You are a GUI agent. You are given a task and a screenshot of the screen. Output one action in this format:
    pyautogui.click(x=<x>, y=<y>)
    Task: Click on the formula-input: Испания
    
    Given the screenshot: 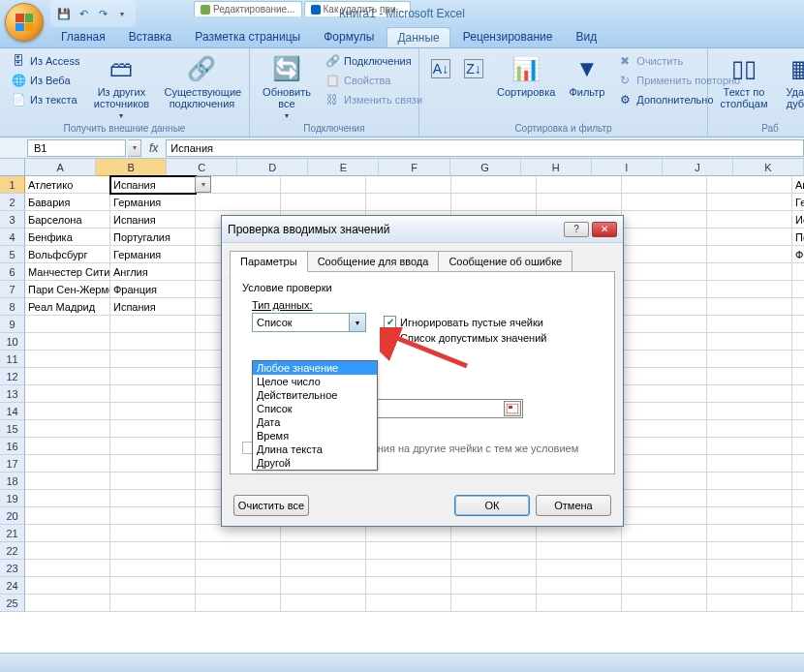 What is the action you would take?
    pyautogui.click(x=484, y=148)
    